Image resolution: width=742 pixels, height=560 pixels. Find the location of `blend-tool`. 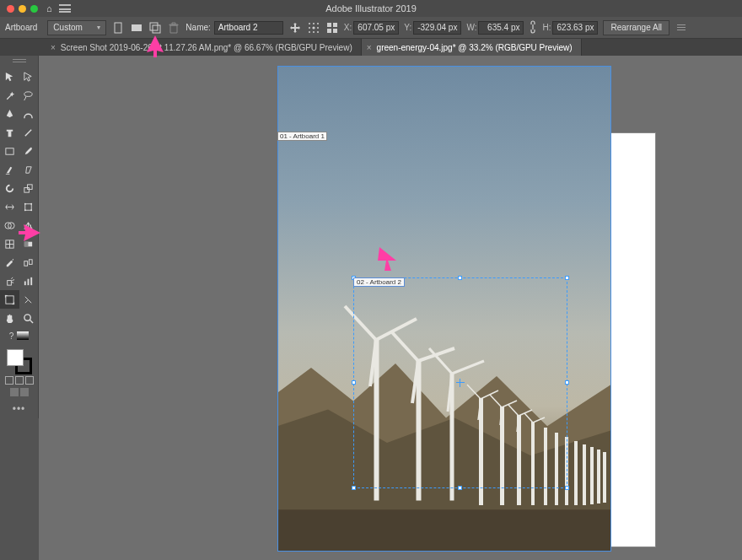

blend-tool is located at coordinates (29, 262).